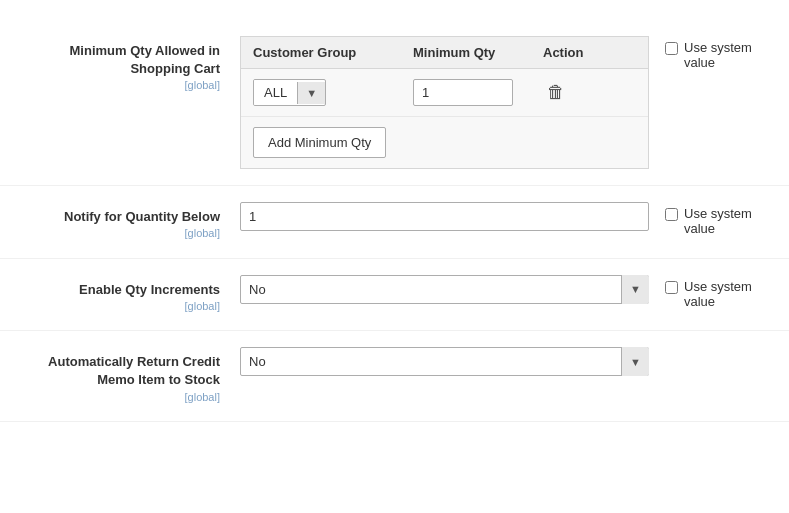 The image size is (789, 513). Describe the element at coordinates (444, 362) in the screenshot. I see `auto-return-credit-memo-select: No Yes` at that location.